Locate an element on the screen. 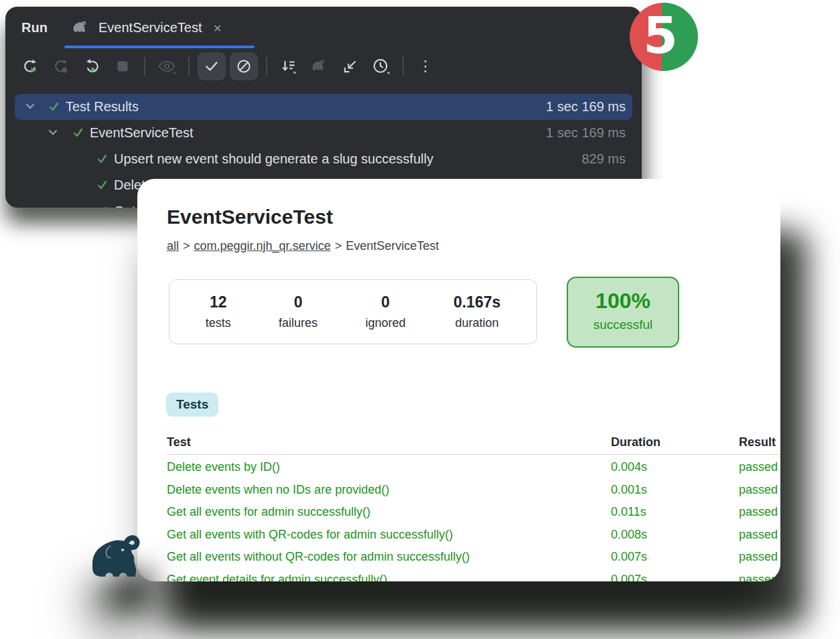  rerun-icon is located at coordinates (30, 66).